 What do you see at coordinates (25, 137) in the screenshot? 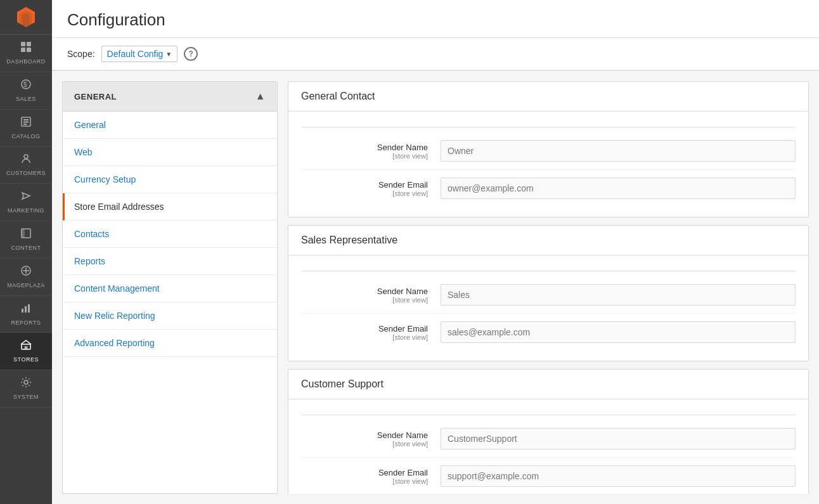
I see `sidebar-item-catalog-label: Catalog` at bounding box center [25, 137].